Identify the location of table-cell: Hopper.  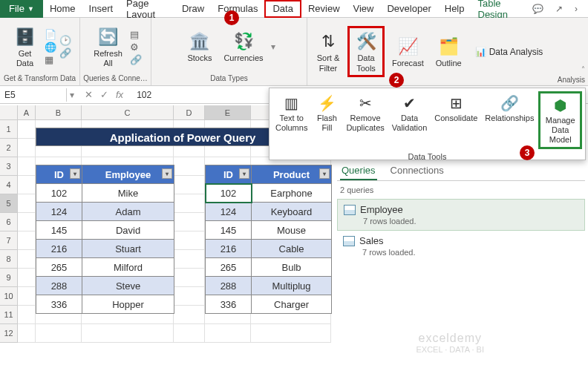
(128, 304).